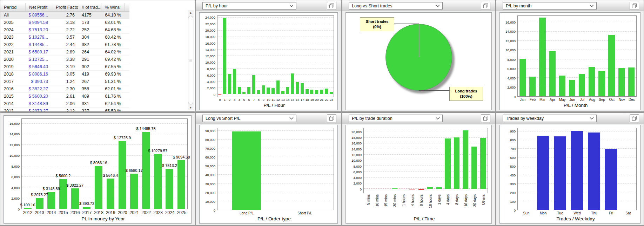  What do you see at coordinates (65, 60) in the screenshot?
I see `table-row: 2020$ 12725...3.3829169.42 %` at bounding box center [65, 60].